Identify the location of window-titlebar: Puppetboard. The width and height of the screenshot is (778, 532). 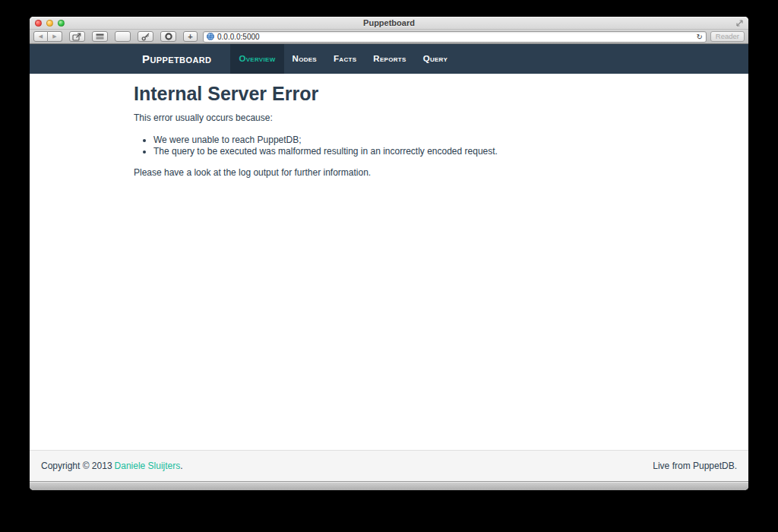
(389, 23).